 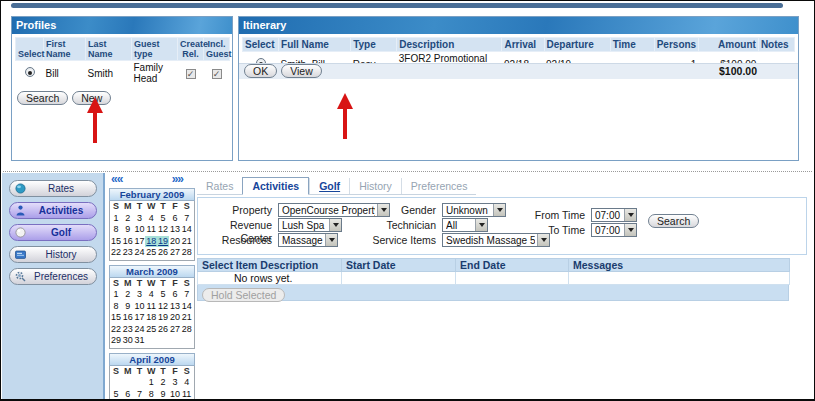 What do you see at coordinates (128, 341) in the screenshot?
I see `calendar-day: 30` at bounding box center [128, 341].